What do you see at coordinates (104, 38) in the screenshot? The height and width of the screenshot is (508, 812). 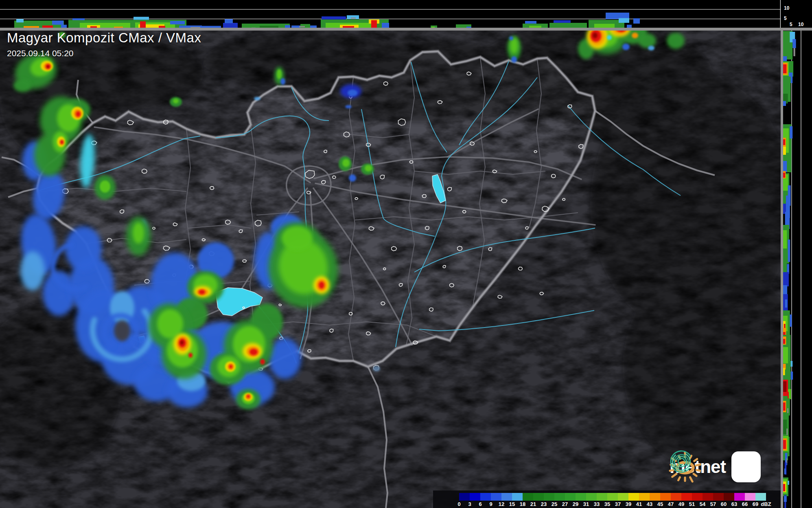 I see `page-title: Magyar Kompozit CMax / VMax` at bounding box center [104, 38].